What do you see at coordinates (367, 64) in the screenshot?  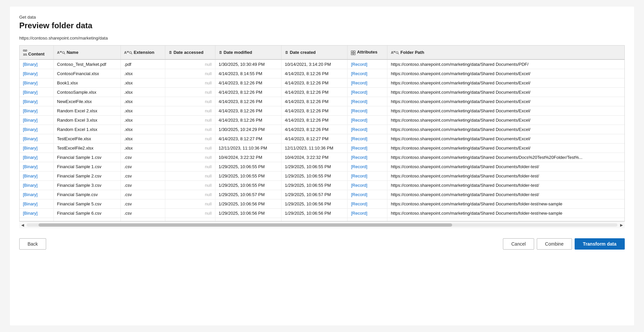 I see `cell-attributes-0: [Record]` at bounding box center [367, 64].